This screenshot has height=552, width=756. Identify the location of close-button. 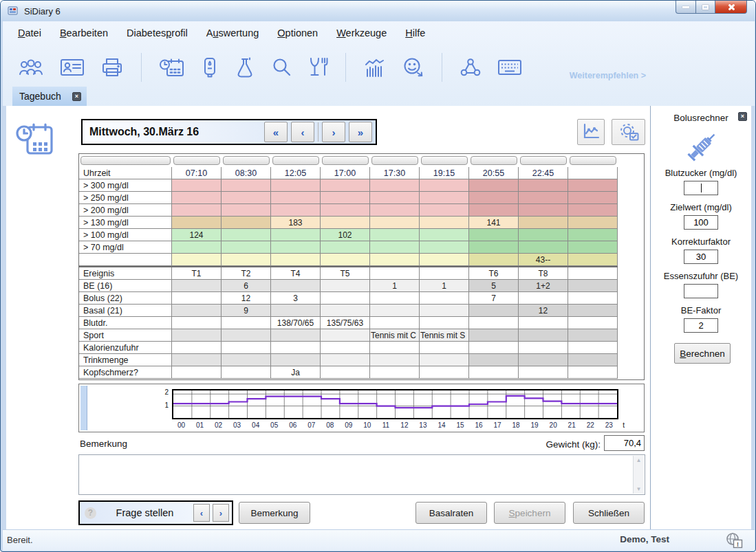
(731, 7).